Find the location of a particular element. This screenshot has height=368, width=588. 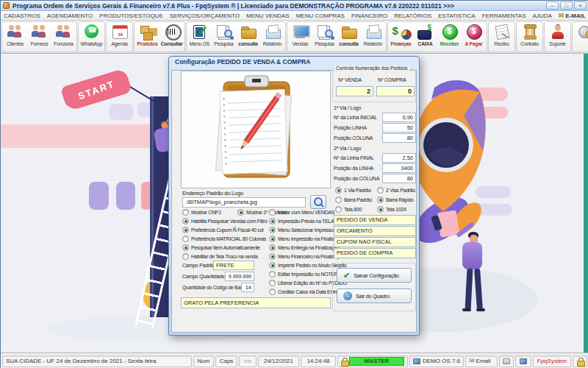

status-user-name: MASTER is located at coordinates (376, 361).